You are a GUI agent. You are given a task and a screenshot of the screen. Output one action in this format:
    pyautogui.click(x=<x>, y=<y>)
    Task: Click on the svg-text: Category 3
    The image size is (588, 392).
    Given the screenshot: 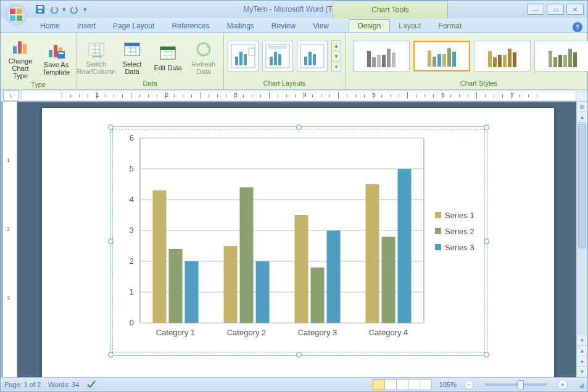 What is the action you would take?
    pyautogui.click(x=318, y=333)
    